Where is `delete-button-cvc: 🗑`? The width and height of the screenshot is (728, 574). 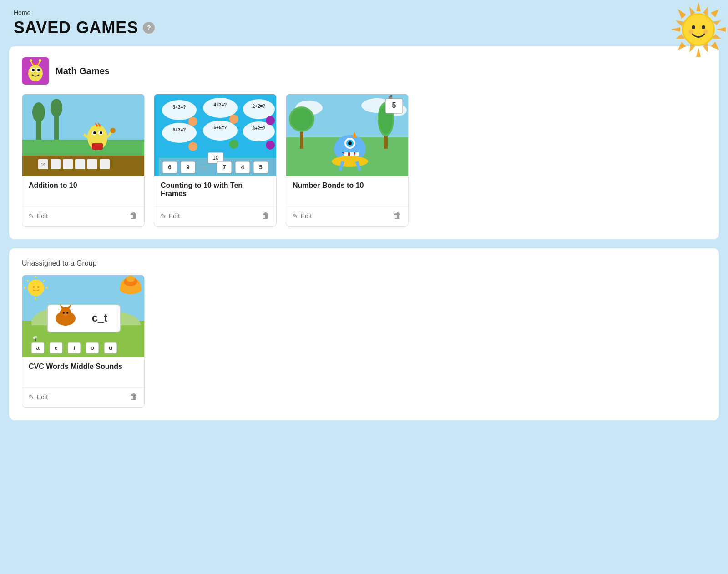
delete-button-cvc: 🗑 is located at coordinates (134, 397).